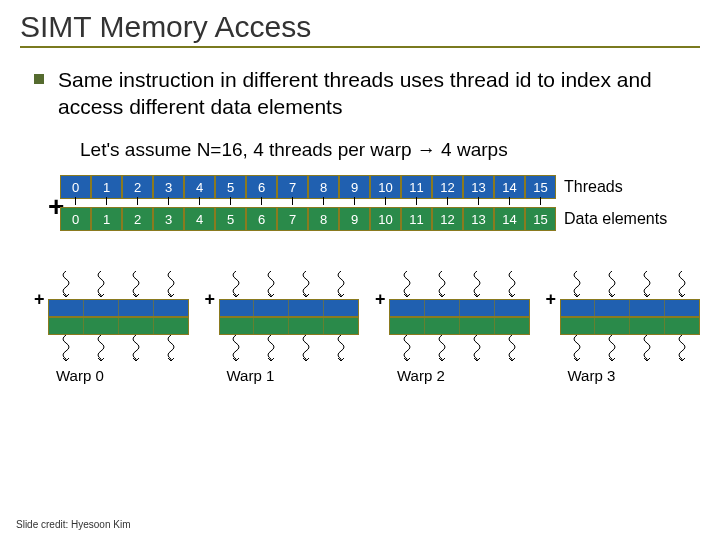  I want to click on data-cell: 4, so click(200, 219).